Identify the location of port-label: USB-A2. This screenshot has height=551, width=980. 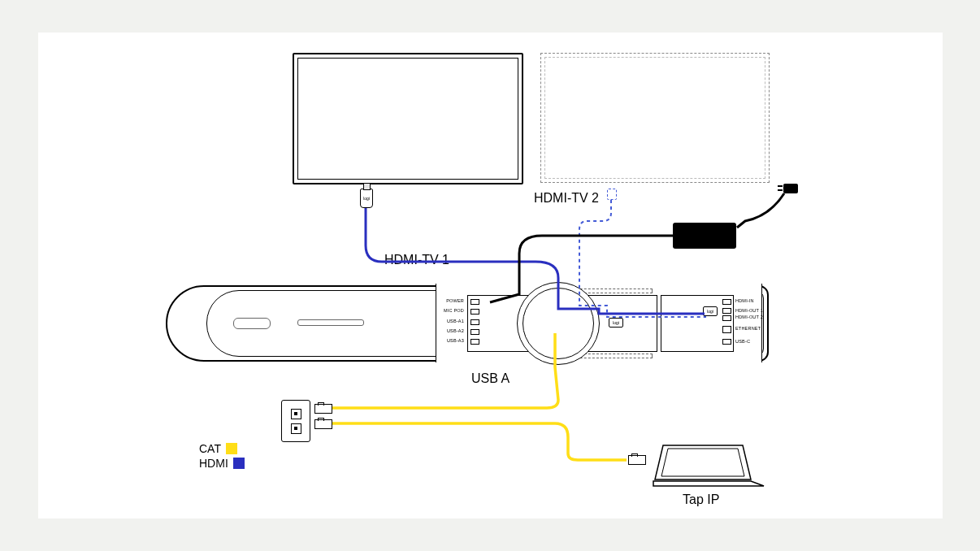
(455, 331).